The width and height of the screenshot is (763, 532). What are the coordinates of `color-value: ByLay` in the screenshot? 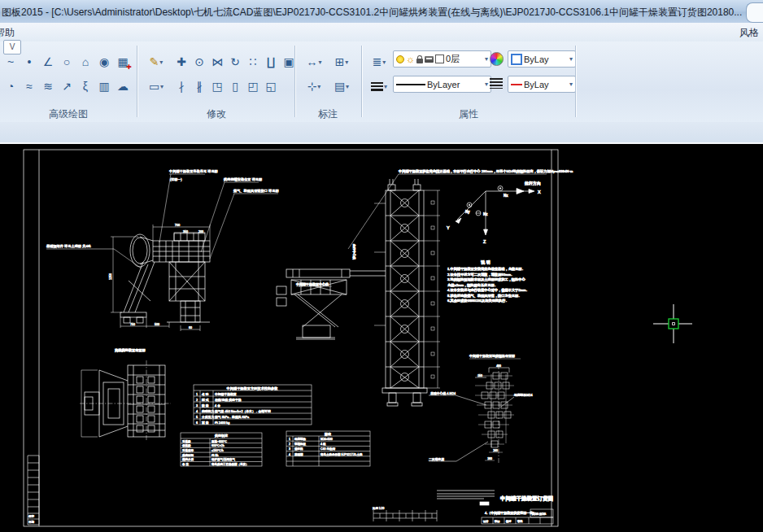 It's located at (537, 59).